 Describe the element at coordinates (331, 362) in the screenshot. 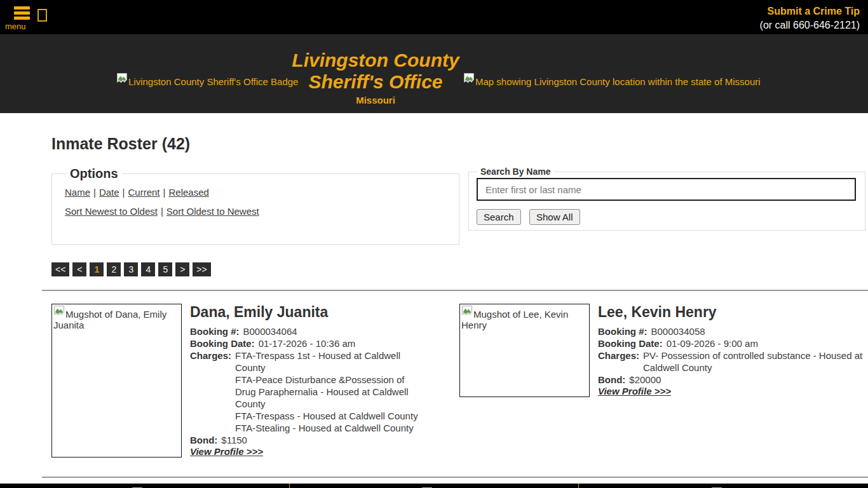

I see `charge-item: FTA-Trespass 1st - Housed at Caldwell Co…` at that location.